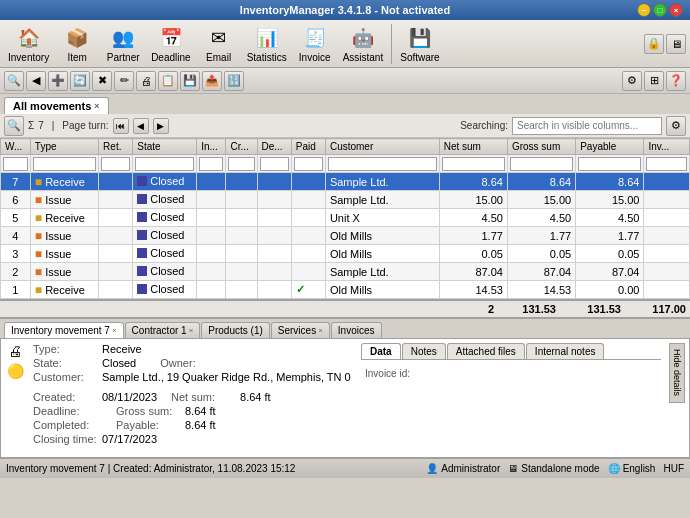 Image resolution: width=690 pixels, height=518 pixels. Describe the element at coordinates (655, 309) in the screenshot. I see `summary-payable: 117.00` at that location.